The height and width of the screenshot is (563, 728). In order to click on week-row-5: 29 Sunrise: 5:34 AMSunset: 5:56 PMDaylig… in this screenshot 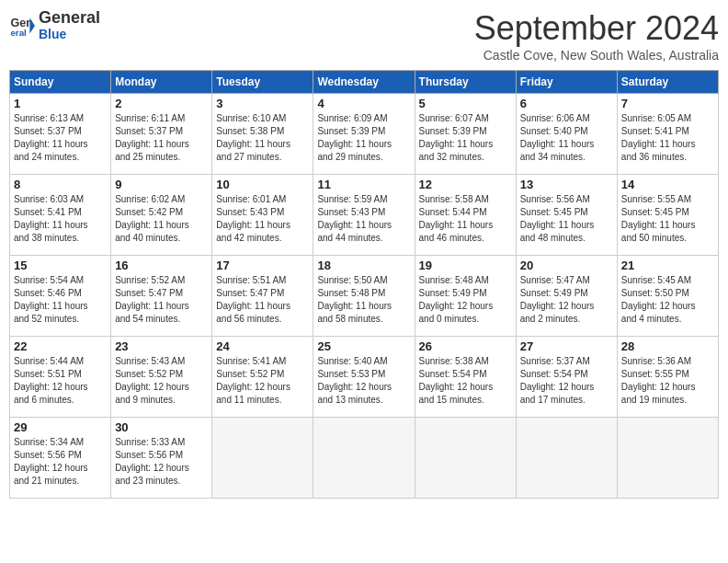, I will do `click(364, 458)`.